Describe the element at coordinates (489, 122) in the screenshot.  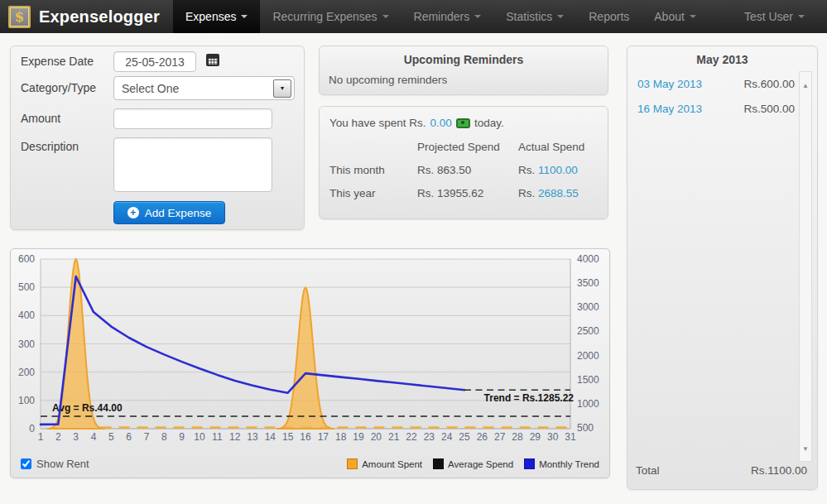
I see `spent-today-suffix: today.` at that location.